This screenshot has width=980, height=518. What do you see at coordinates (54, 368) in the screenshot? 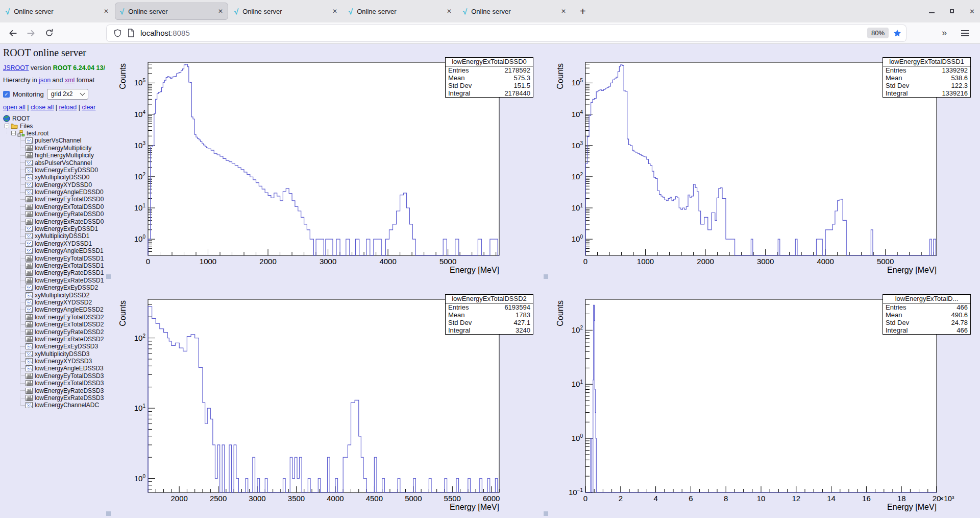
I see `tree-item: lowEnergyAngleEDSSD3` at bounding box center [54, 368].